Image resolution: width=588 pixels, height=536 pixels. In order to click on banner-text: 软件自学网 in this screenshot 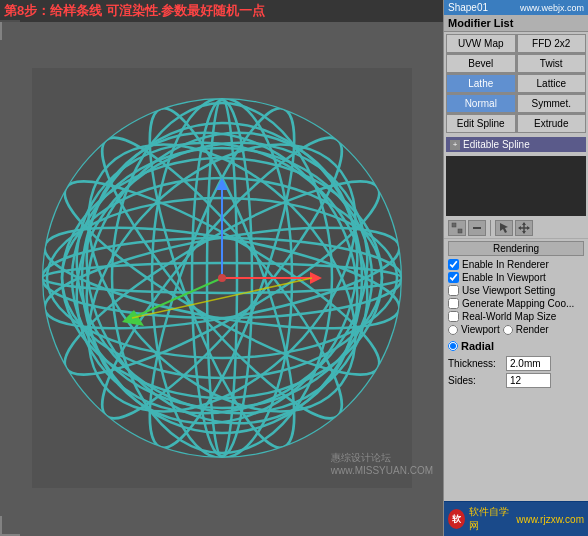, I will do `click(490, 519)`.